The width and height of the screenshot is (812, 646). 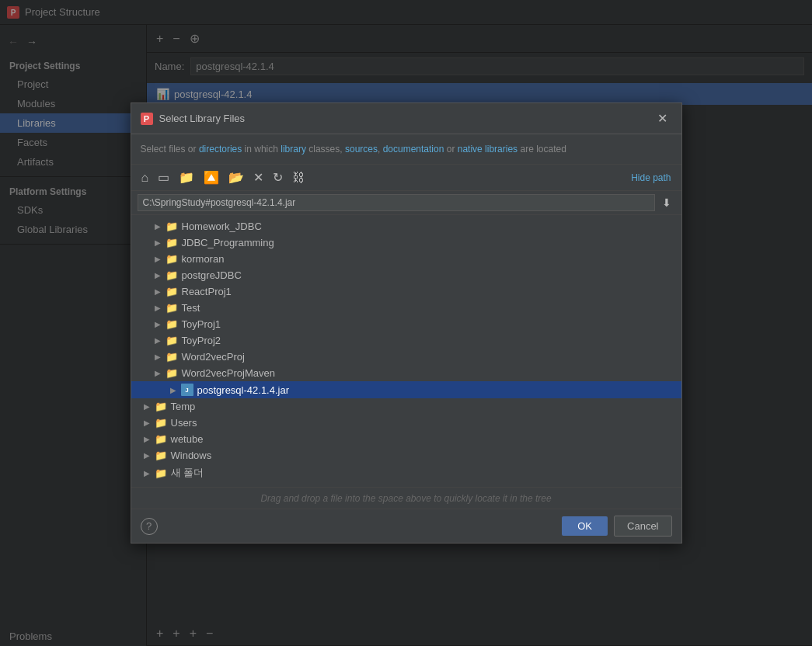 I want to click on tree-item-test: ▶ 📁 Test, so click(x=406, y=307).